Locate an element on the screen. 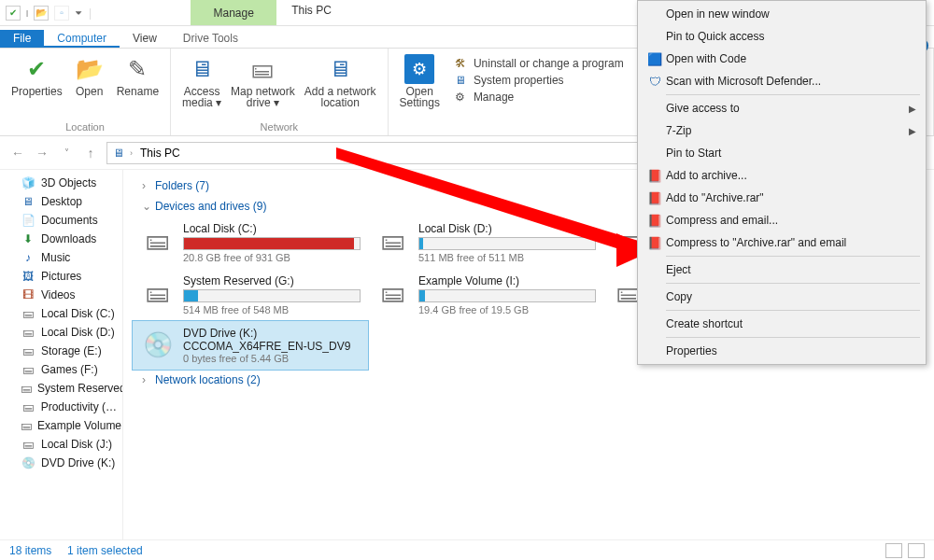 The height and width of the screenshot is (560, 934). menu-item-icon: 🛡 is located at coordinates (655, 82).